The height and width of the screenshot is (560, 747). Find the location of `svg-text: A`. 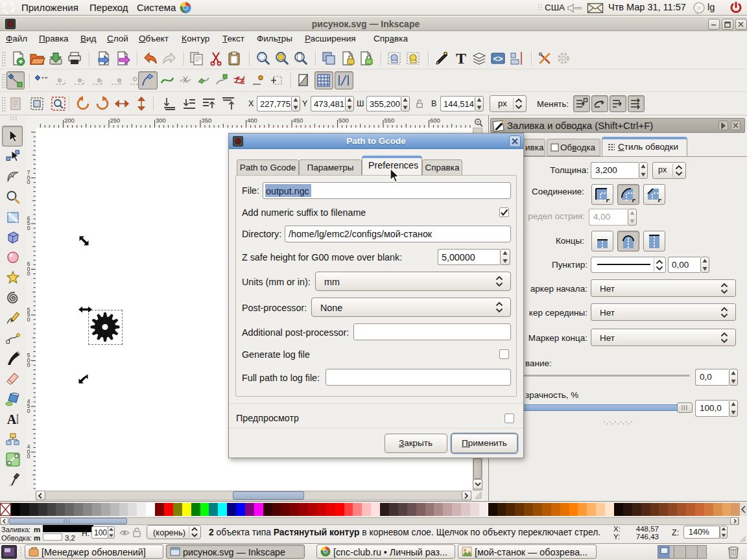

svg-text: A is located at coordinates (12, 419).